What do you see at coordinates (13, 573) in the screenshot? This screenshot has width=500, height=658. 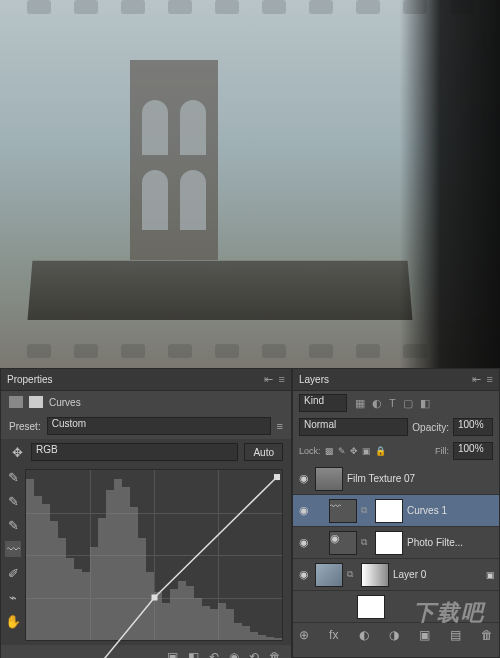 I see `pencil-tool-icon: ✐` at bounding box center [13, 573].